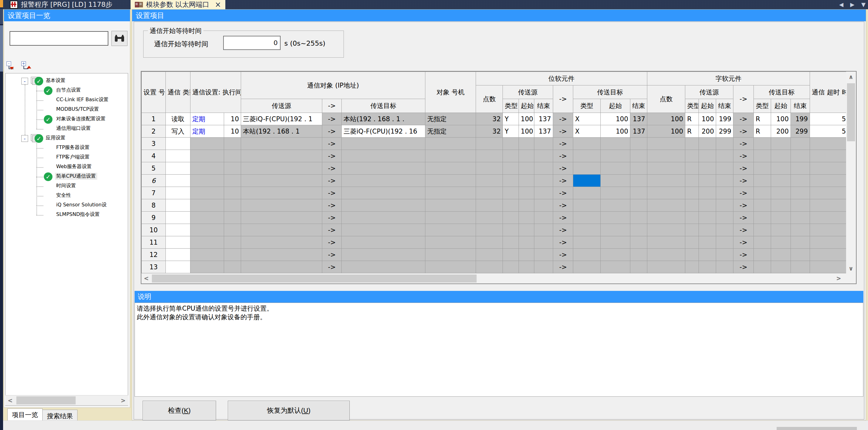 This screenshot has width=868, height=430. I want to click on tree-item-label: 时间设置, so click(66, 186).